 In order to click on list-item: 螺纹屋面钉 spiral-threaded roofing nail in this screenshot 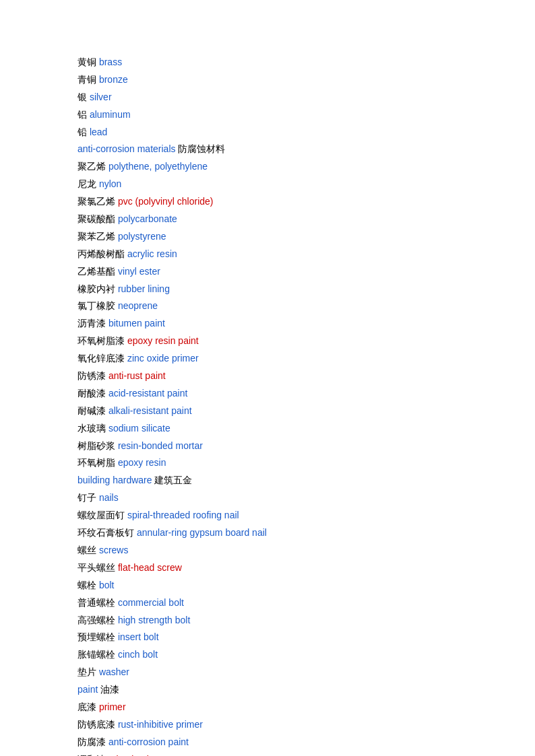, I will do `click(306, 516)`.